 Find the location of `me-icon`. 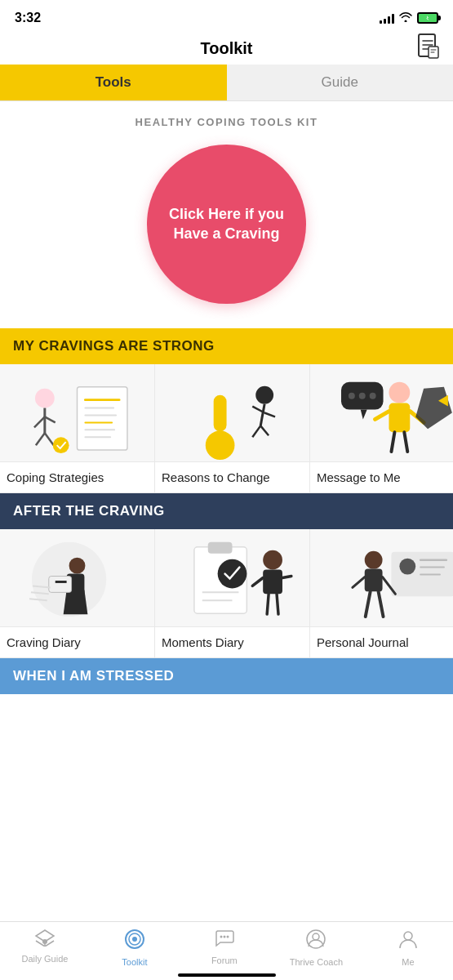

me-icon is located at coordinates (408, 942).